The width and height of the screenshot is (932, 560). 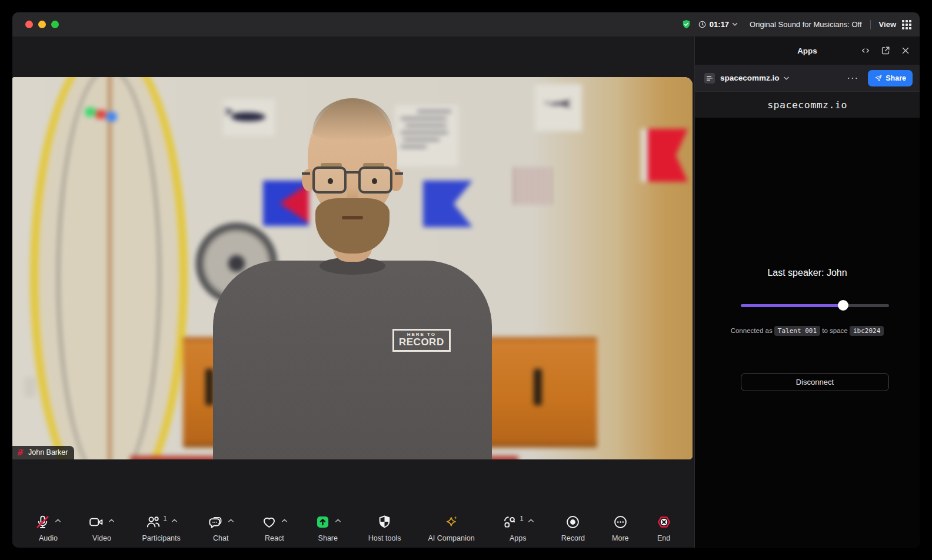 I want to click on app-page-title: spacecommz.io, so click(x=807, y=105).